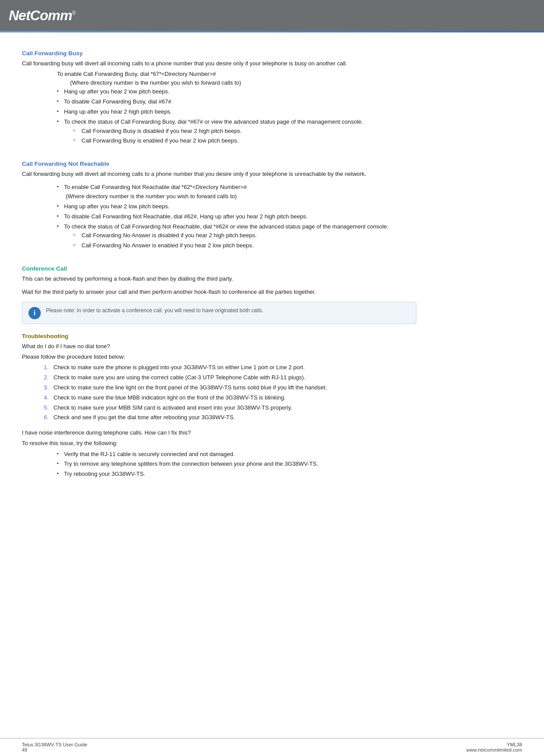  What do you see at coordinates (289, 464) in the screenshot?
I see `troubleshooting-bullets: Verify that the RJ-11 cable is securely …` at bounding box center [289, 464].